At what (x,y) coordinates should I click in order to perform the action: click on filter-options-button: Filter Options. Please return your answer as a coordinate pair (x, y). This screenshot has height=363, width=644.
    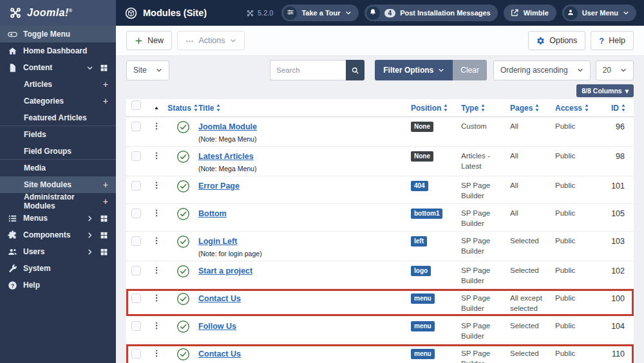
    Looking at the image, I should click on (413, 70).